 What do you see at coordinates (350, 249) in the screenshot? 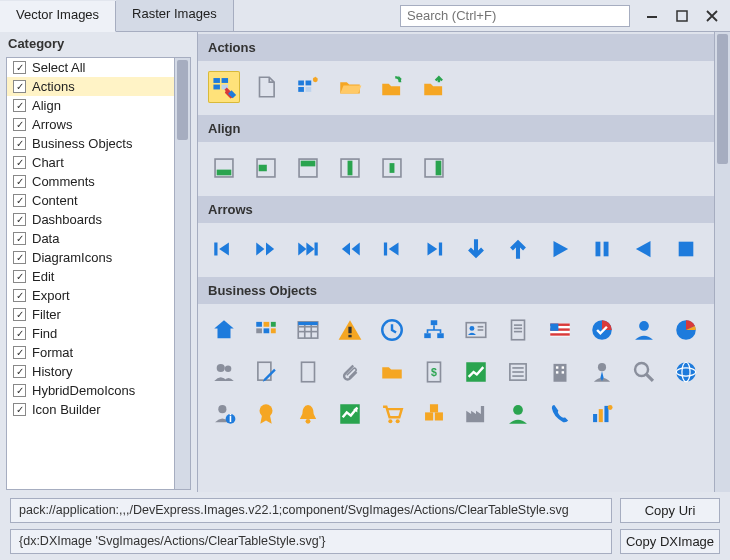
I see `rewind-icon` at bounding box center [350, 249].